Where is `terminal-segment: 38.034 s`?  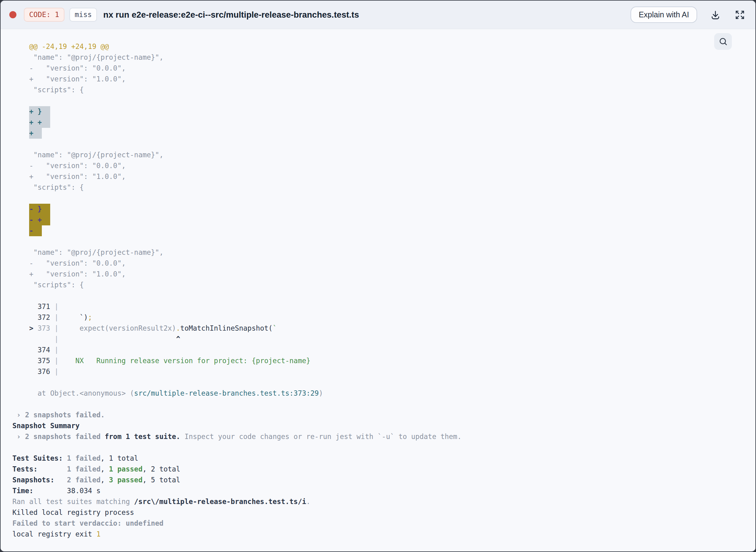
terminal-segment: 38.034 s is located at coordinates (84, 491).